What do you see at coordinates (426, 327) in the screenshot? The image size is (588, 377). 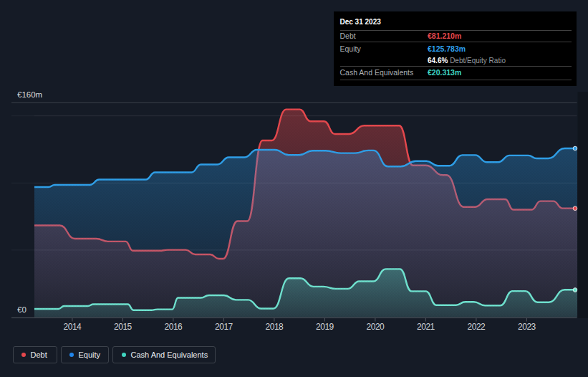 I see `svg-text: 2021` at bounding box center [426, 327].